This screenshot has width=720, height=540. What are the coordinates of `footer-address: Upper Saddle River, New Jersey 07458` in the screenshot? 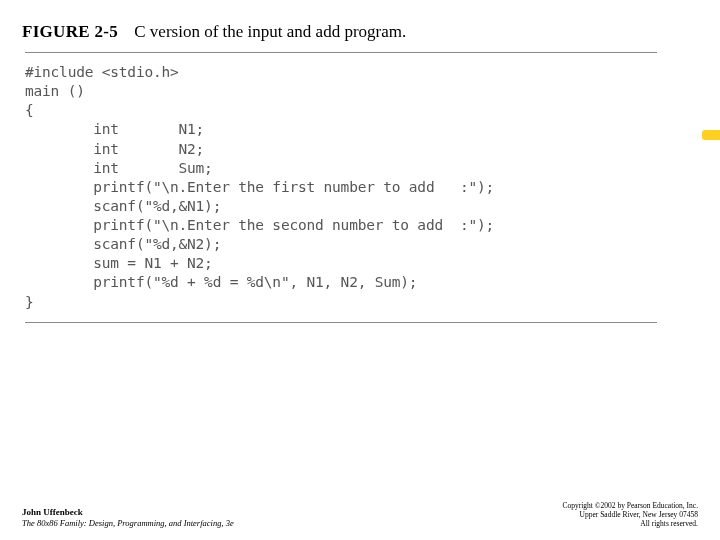 It's located at (630, 514).